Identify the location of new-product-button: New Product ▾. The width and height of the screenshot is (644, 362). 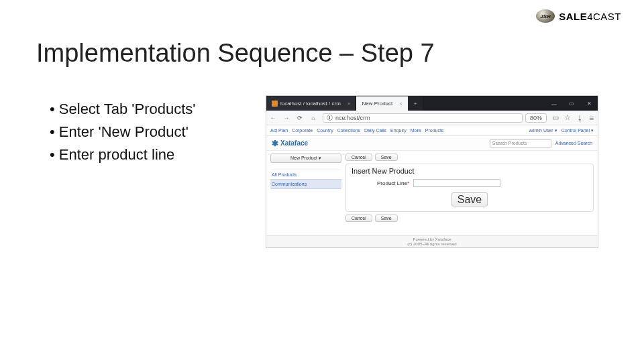
(306, 158).